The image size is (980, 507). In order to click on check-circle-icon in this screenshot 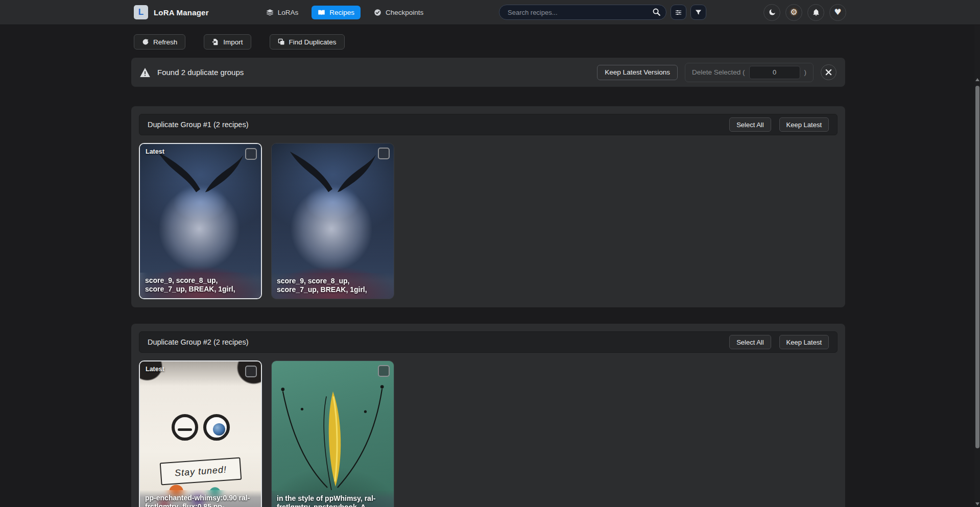, I will do `click(378, 12)`.